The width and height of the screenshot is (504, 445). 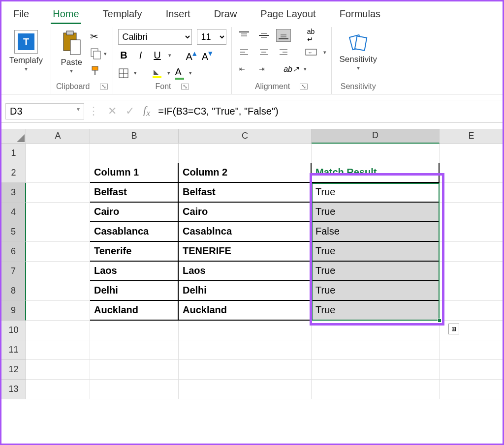 What do you see at coordinates (472, 271) in the screenshot?
I see `cell-E7` at bounding box center [472, 271].